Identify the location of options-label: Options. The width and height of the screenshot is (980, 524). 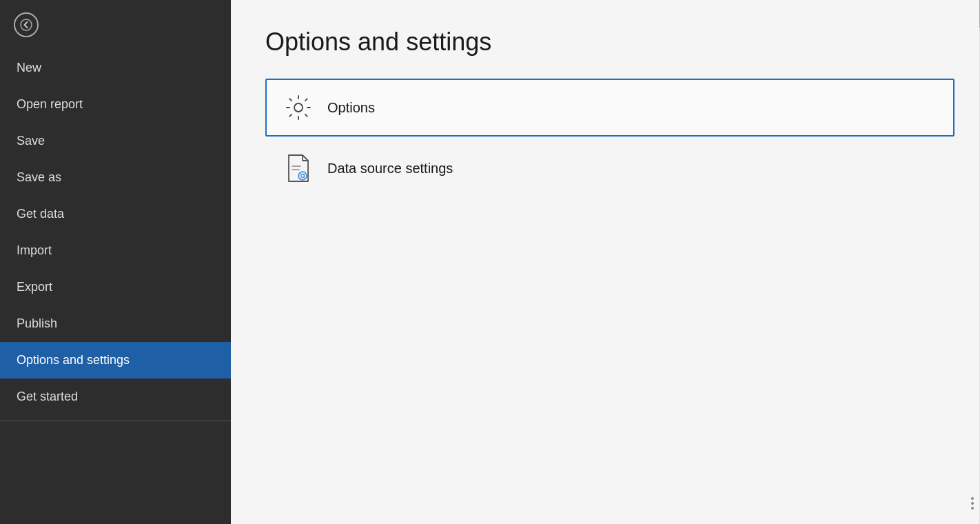
(351, 108).